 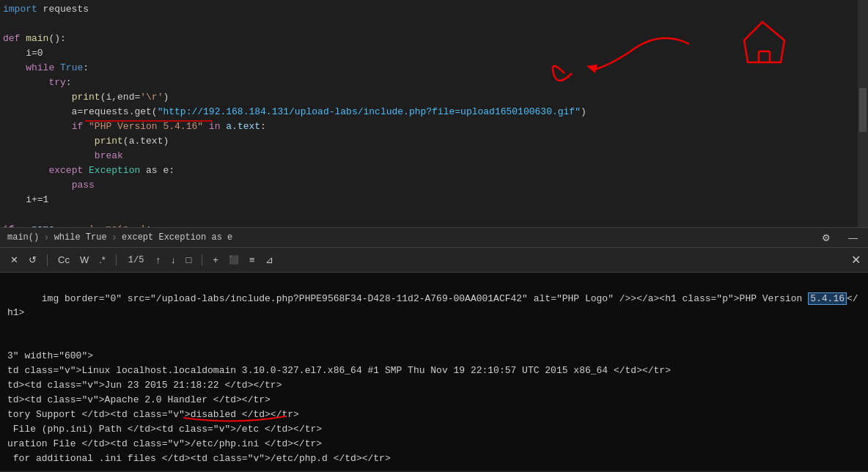 What do you see at coordinates (853, 237) in the screenshot?
I see `collapse-button: —` at bounding box center [853, 237].